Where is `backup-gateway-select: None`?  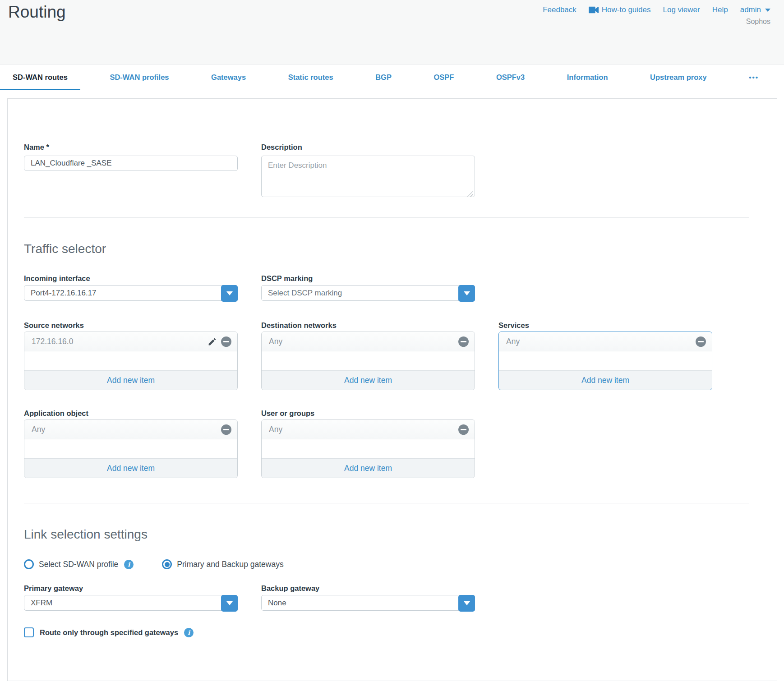
backup-gateway-select: None is located at coordinates (368, 603).